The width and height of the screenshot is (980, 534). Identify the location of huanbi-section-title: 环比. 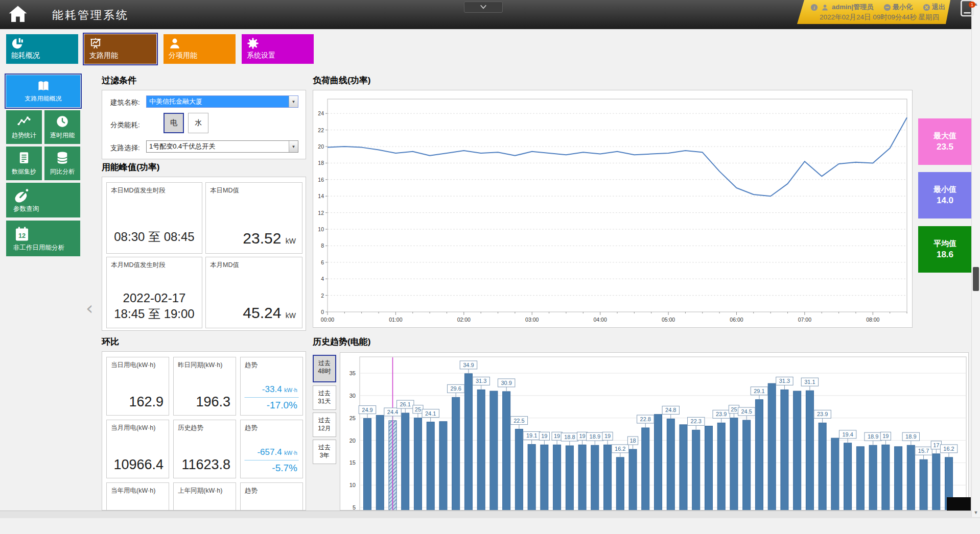
(110, 342).